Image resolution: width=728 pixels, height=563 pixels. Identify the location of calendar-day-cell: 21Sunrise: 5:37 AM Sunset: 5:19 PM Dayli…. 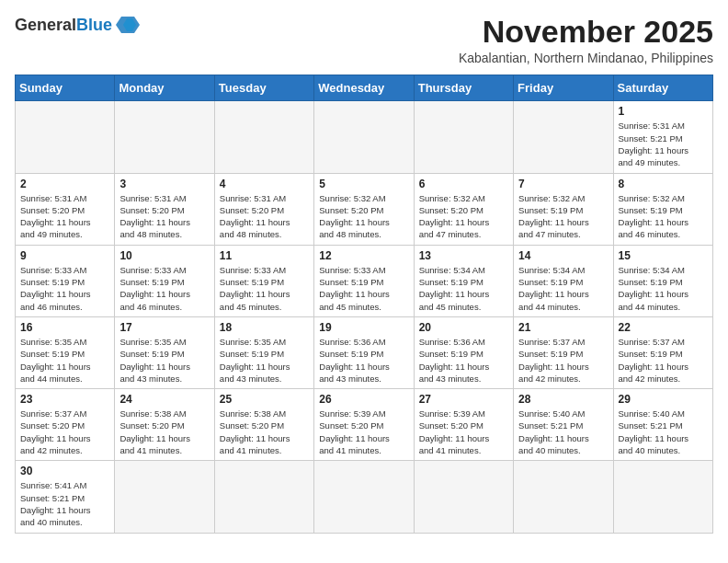
(563, 352).